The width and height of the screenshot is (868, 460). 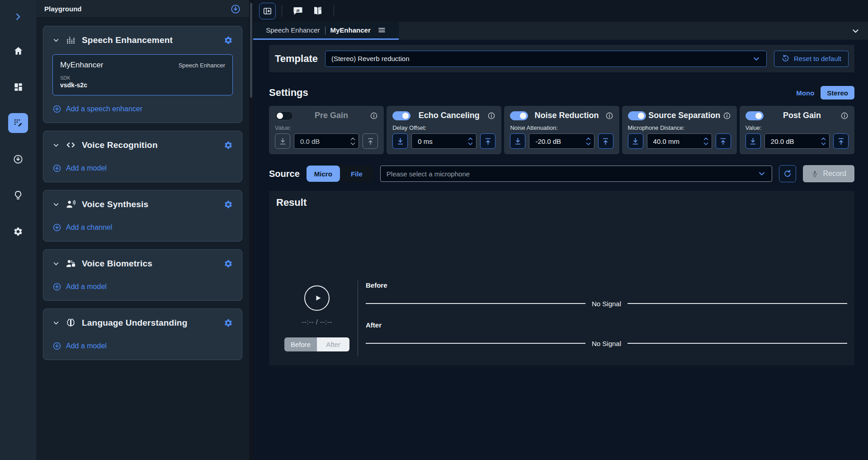 I want to click on rail-item-settings, so click(x=18, y=232).